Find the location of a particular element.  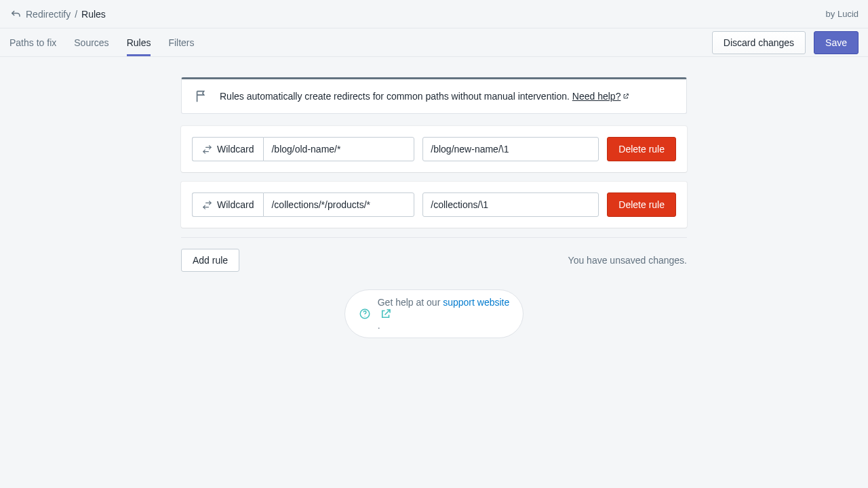

page-title: Rules is located at coordinates (94, 14).